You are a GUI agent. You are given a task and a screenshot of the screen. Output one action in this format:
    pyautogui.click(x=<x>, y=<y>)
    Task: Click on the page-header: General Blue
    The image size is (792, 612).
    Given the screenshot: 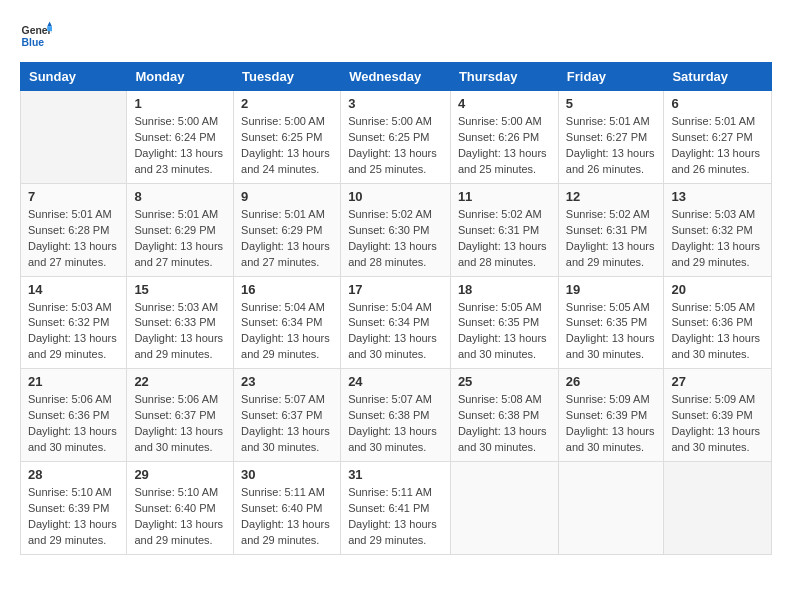 What is the action you would take?
    pyautogui.click(x=396, y=36)
    